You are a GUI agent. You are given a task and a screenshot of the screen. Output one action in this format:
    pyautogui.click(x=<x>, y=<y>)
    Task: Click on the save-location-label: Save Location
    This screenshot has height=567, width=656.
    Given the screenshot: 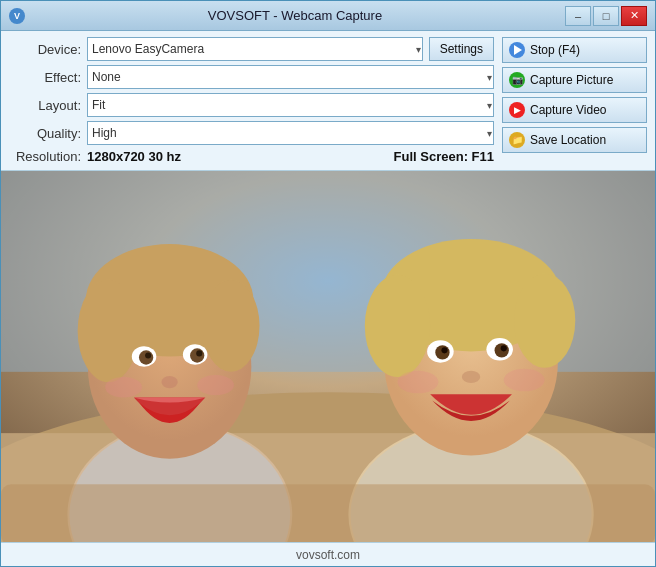 What is the action you would take?
    pyautogui.click(x=568, y=140)
    